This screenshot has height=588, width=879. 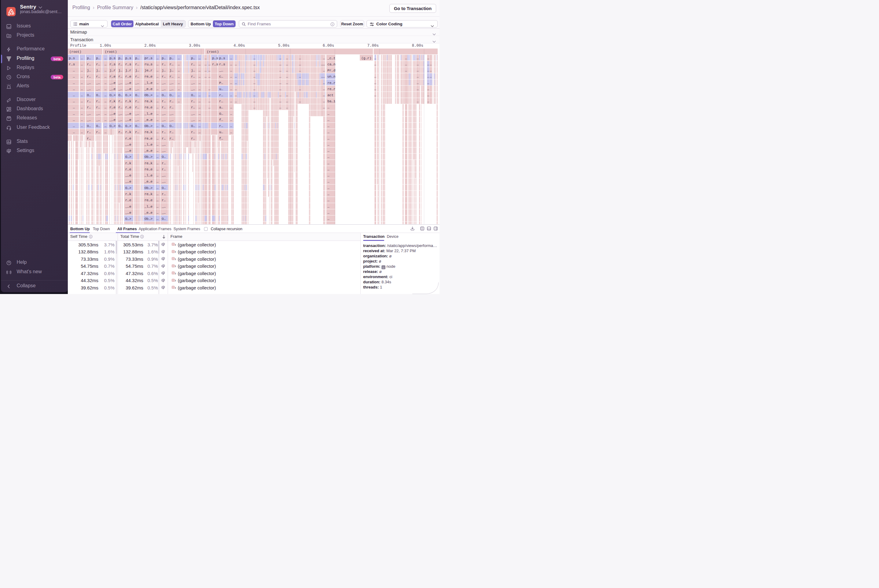 What do you see at coordinates (128, 64) in the screenshot?
I see `svg-text: r…s` at bounding box center [128, 64].